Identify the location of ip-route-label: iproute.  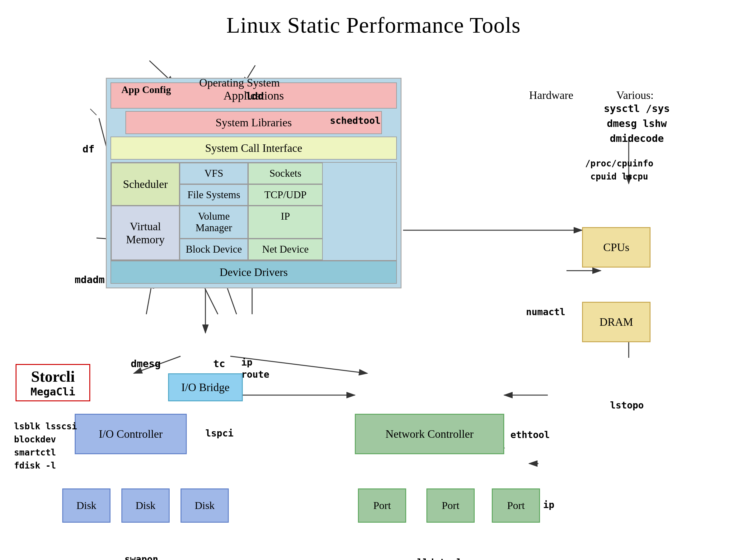
(255, 368).